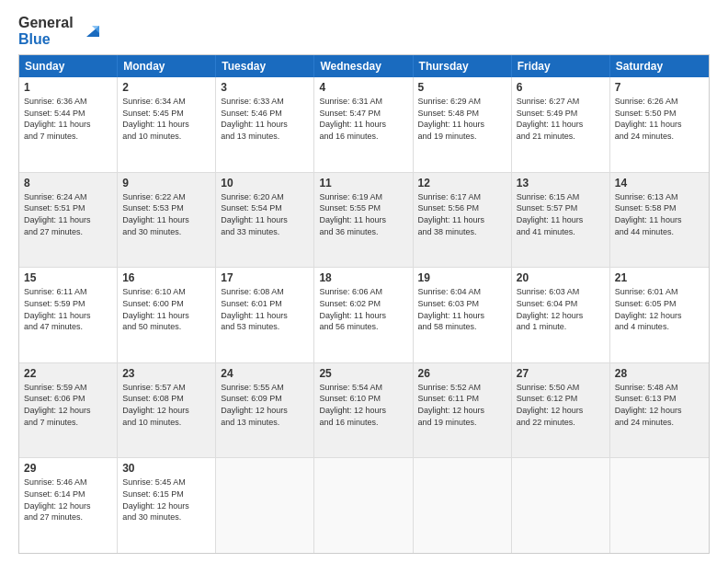 Image resolution: width=728 pixels, height=563 pixels. What do you see at coordinates (166, 119) in the screenshot?
I see `cell-text: Sunrise: 6:34 AM Sunset: 5:45 PM Dayligh…` at bounding box center [166, 119].